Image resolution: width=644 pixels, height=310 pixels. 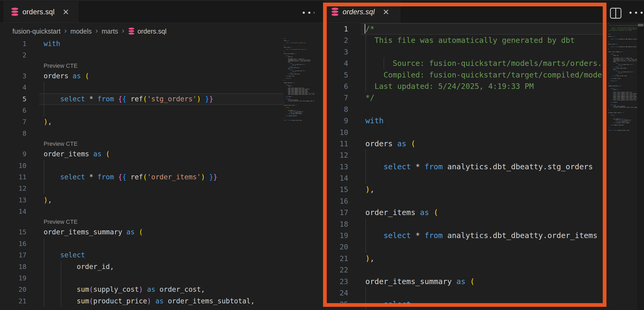 What do you see at coordinates (449, 86) in the screenshot?
I see `code-text: Last updated: 5/24/2025, 4:19:33 PM` at bounding box center [449, 86].